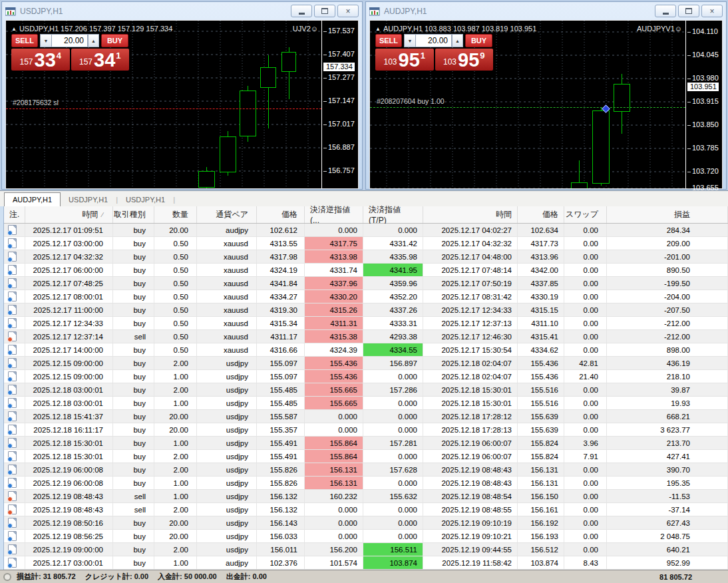 The image size is (728, 583). What do you see at coordinates (15, 214) in the screenshot?
I see `column-header-note: 注.` at bounding box center [15, 214].